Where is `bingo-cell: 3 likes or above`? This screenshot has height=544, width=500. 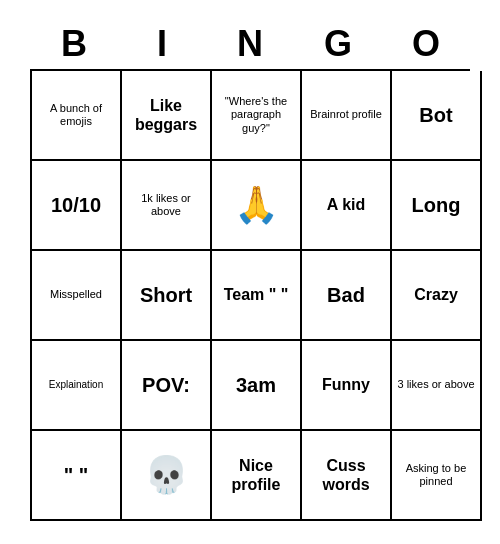 bingo-cell: 3 likes or above is located at coordinates (437, 386).